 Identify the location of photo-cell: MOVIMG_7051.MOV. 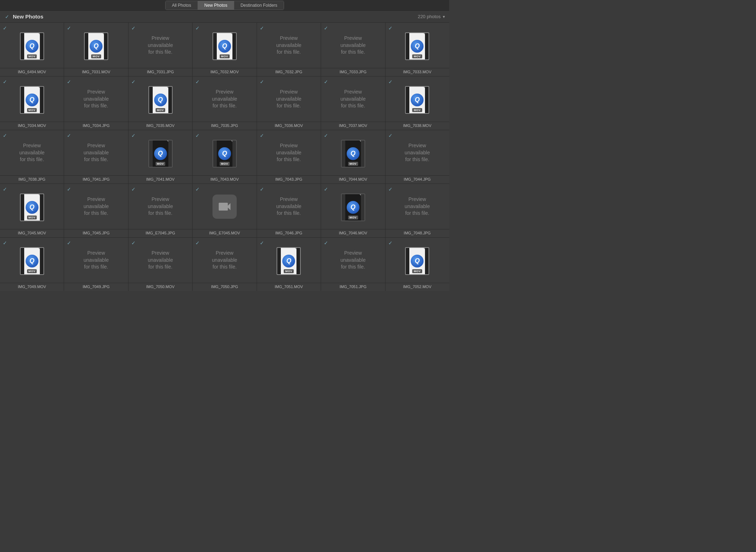
(289, 264).